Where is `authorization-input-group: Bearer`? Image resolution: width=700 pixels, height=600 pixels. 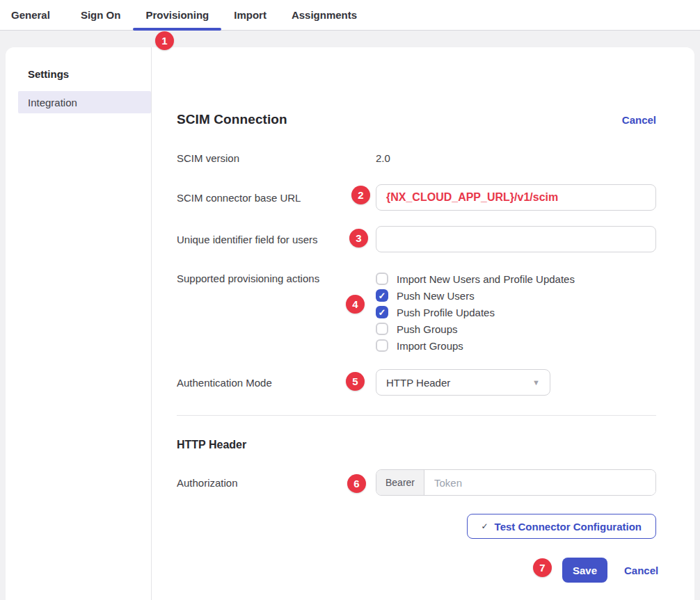 authorization-input-group: Bearer is located at coordinates (516, 483).